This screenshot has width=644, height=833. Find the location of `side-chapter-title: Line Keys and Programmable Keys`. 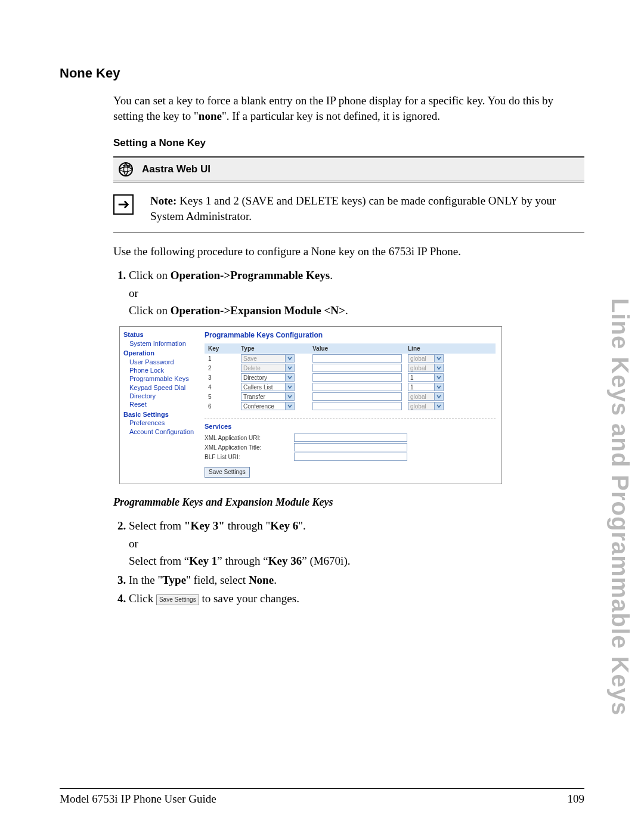

side-chapter-title: Line Keys and Programmable Keys is located at coordinates (620, 507).